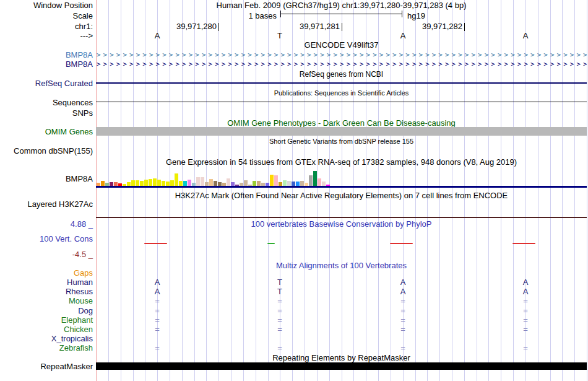  What do you see at coordinates (46, 178) in the screenshot?
I see `track-label-bmp8a: BMP8A` at bounding box center [46, 178].